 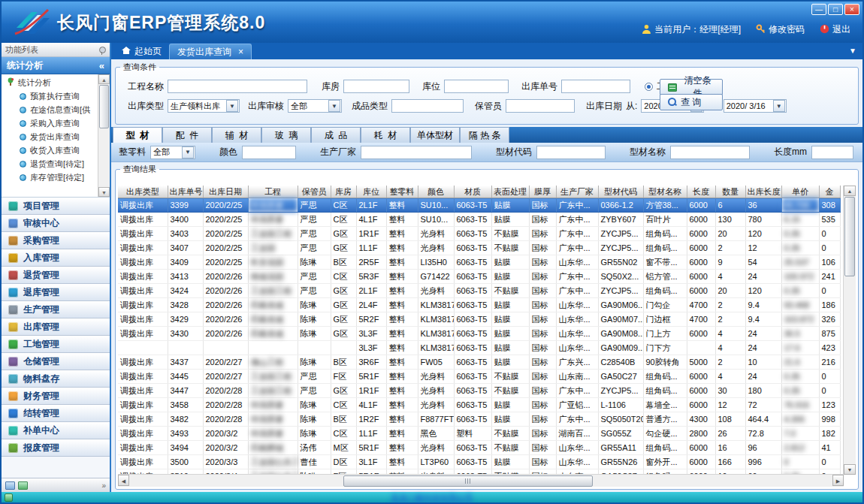 What do you see at coordinates (476, 86) in the screenshot?
I see `location-input` at bounding box center [476, 86].